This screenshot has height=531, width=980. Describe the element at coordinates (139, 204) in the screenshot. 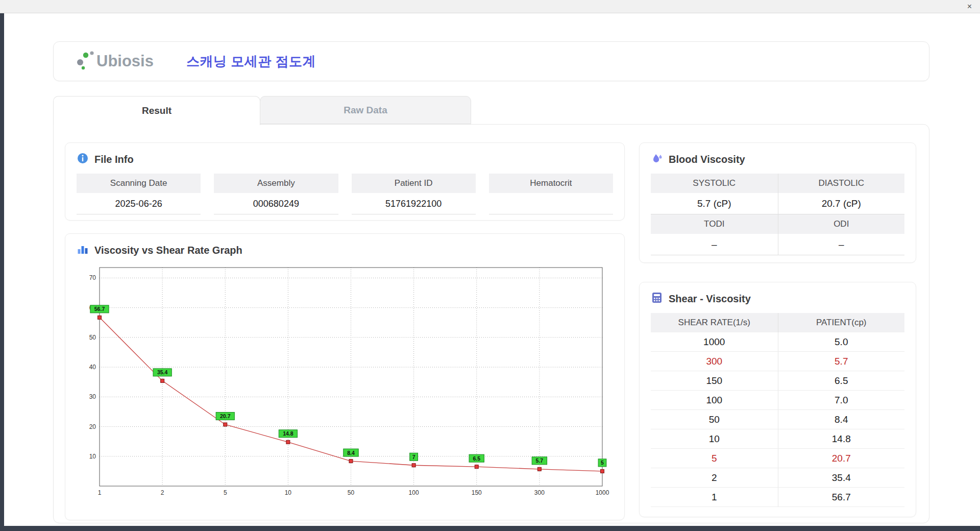

I see `field-value: 2025-06-26` at that location.